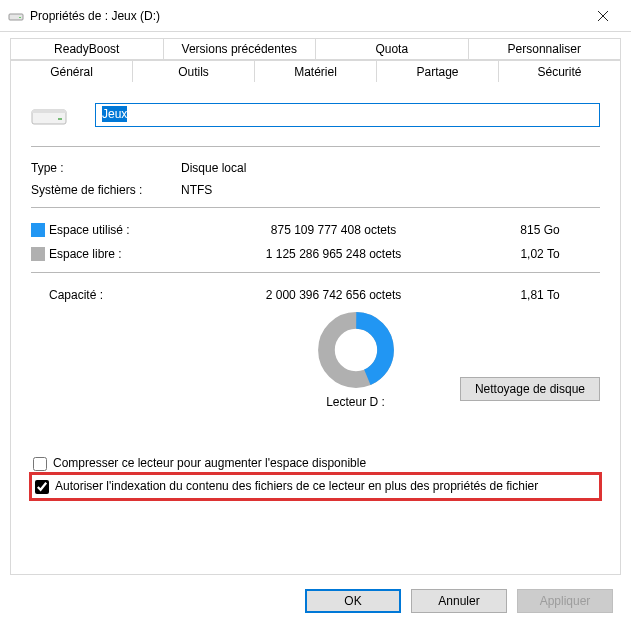  What do you see at coordinates (40, 464) in the screenshot?
I see `compress-checkbox` at bounding box center [40, 464].